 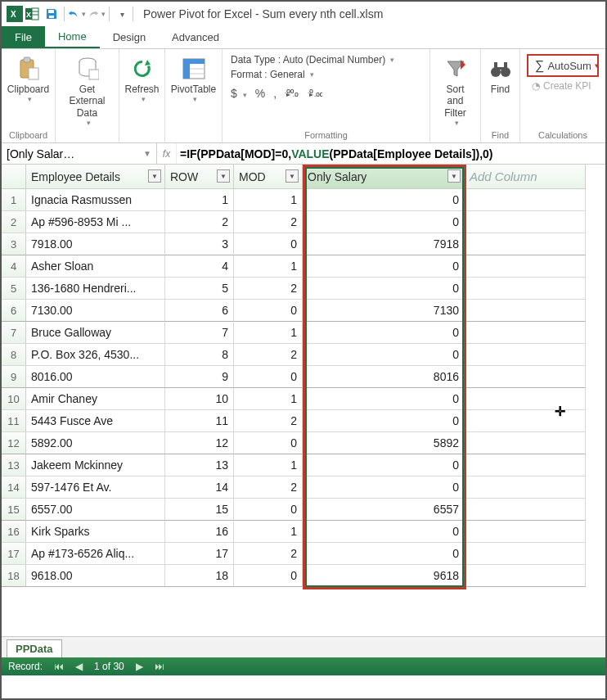 What do you see at coordinates (97, 14) in the screenshot?
I see `redo-icon: ▾` at bounding box center [97, 14].